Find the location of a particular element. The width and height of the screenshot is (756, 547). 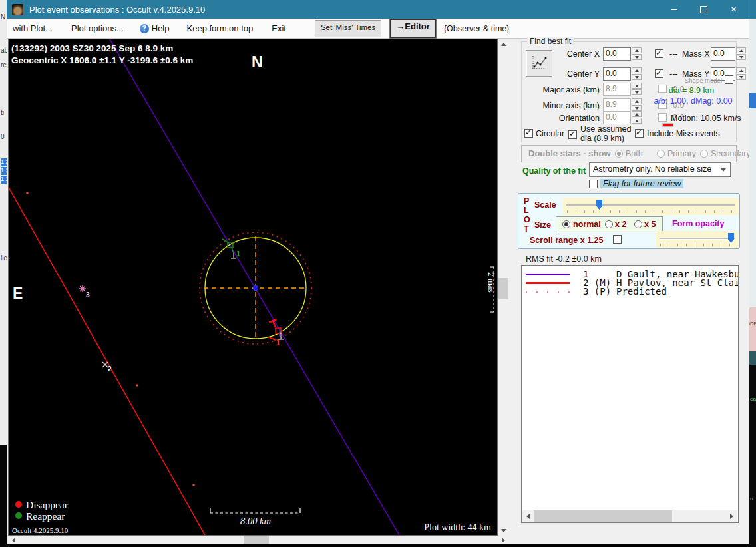

scale-slider-thumb is located at coordinates (599, 205).